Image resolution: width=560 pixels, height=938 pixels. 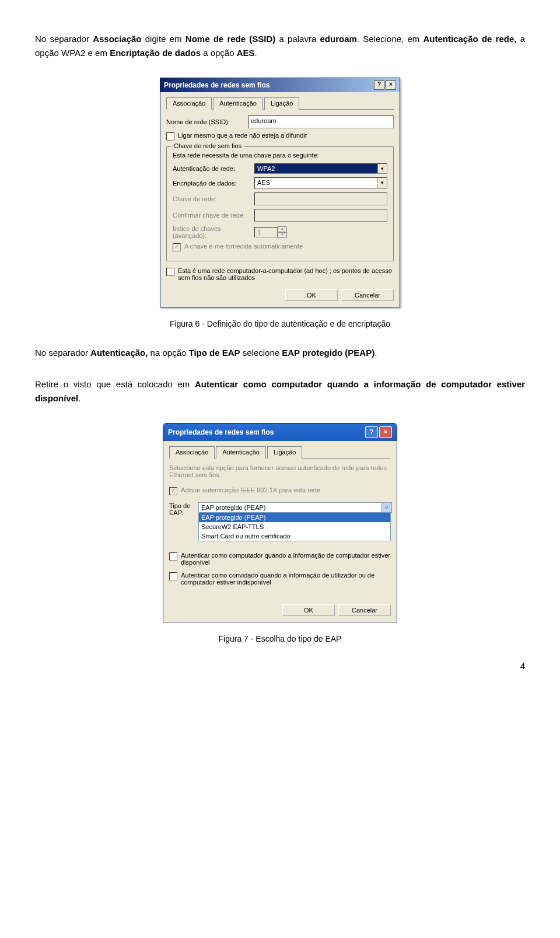 What do you see at coordinates (207, 122) in the screenshot?
I see `ssid-label: Nome de rede (SSID):` at bounding box center [207, 122].